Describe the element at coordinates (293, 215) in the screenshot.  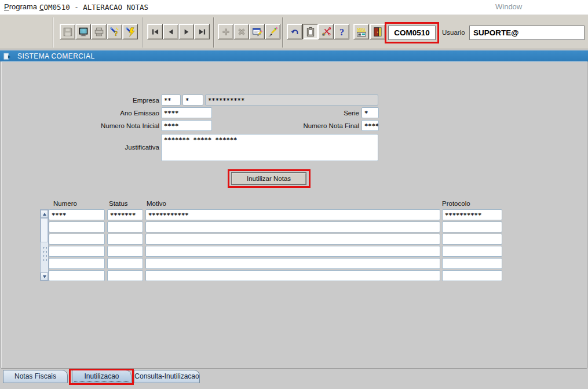
I see `table-cell: ***********` at that location.